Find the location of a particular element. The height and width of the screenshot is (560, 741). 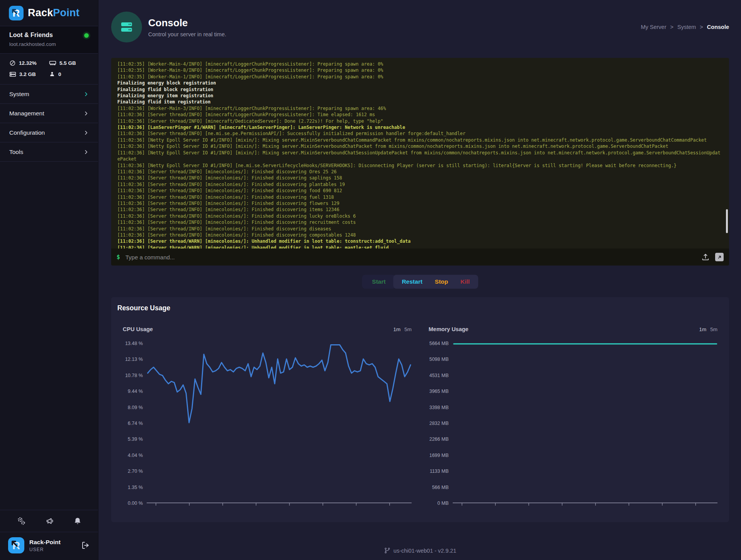

console-line: [11:02:35] [Worker-Main-1/INFO] [minecra… is located at coordinates (420, 77).